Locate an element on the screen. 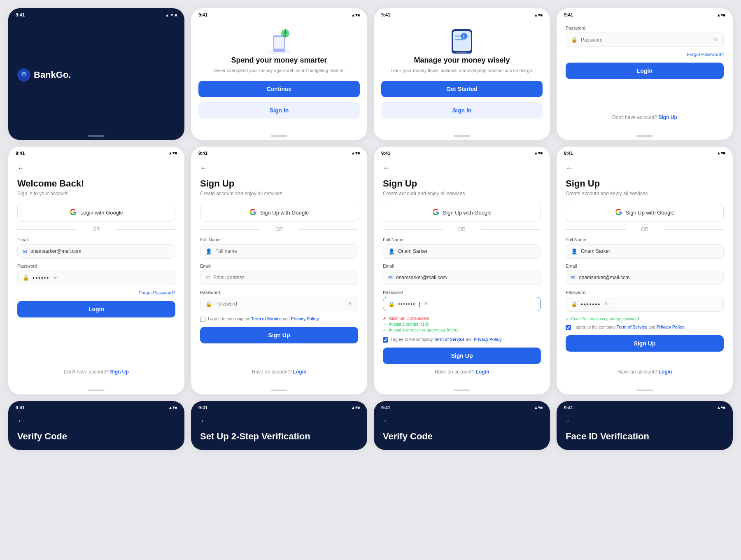 This screenshot has width=741, height=560. logo-icon is located at coordinates (24, 75).